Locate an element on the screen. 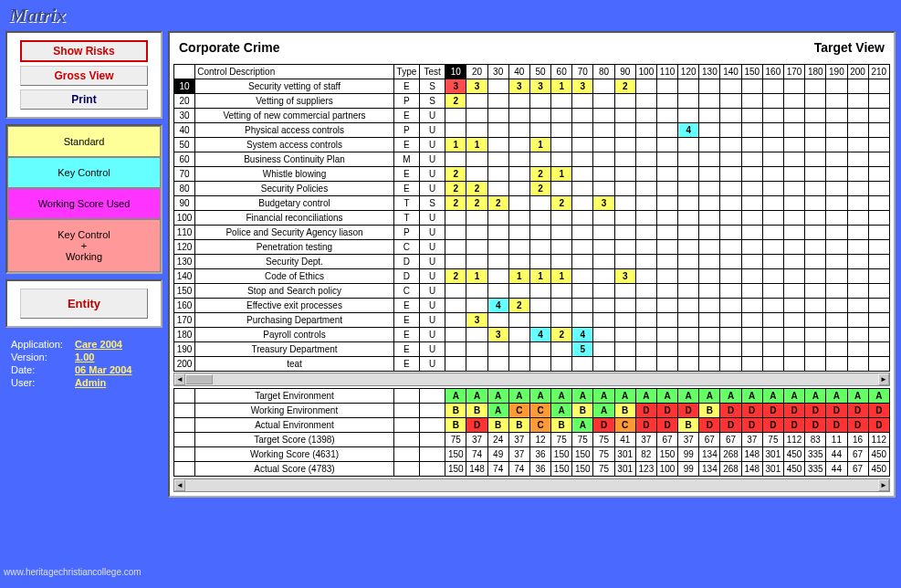 The width and height of the screenshot is (901, 588). header-col-130: 130 is located at coordinates (710, 72).